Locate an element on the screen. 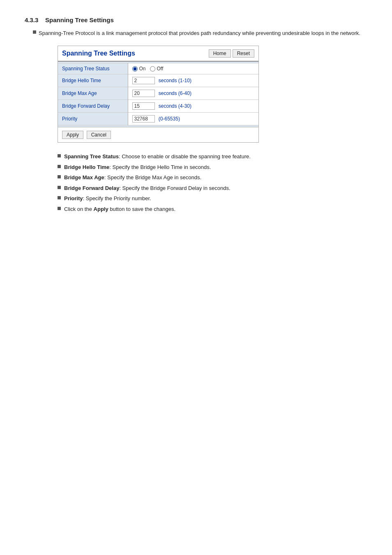  actions-row: Apply Cancel is located at coordinates (158, 135).